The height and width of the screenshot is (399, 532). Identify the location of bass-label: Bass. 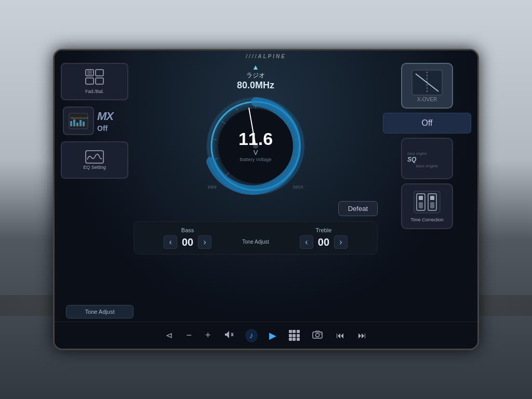
(188, 230).